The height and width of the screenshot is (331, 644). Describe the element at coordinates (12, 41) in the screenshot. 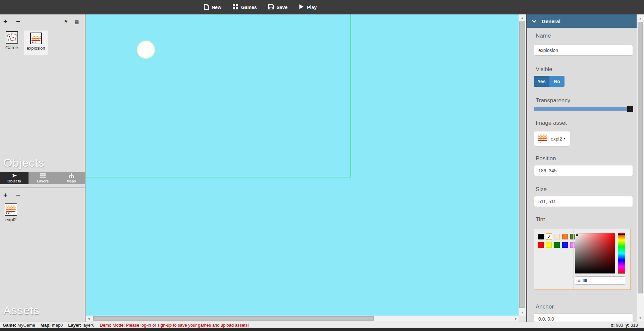

I see `object-item-game: Game` at that location.